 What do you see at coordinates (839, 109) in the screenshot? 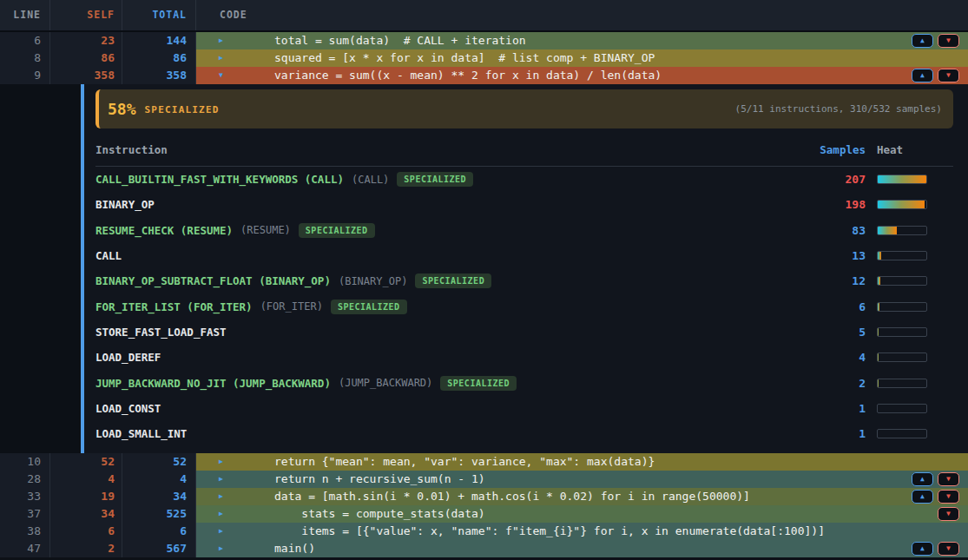
I see `sample-summary: (5/11 instructions, 310/532 samples)` at bounding box center [839, 109].